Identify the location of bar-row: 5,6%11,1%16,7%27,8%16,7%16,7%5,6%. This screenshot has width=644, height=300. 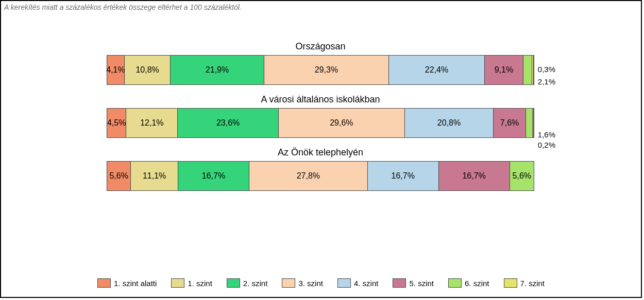
(320, 176).